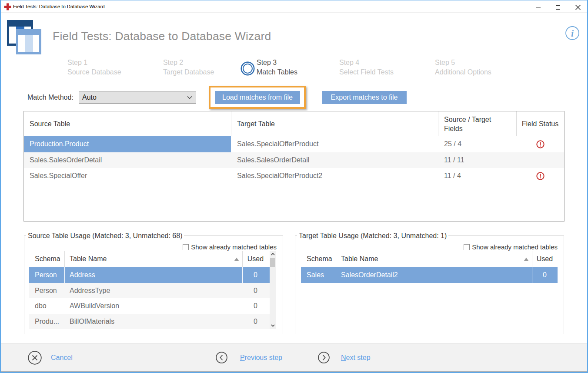 The width and height of the screenshot is (588, 373). Describe the element at coordinates (154, 275) in the screenshot. I see `cell-table-name: Address` at that location.